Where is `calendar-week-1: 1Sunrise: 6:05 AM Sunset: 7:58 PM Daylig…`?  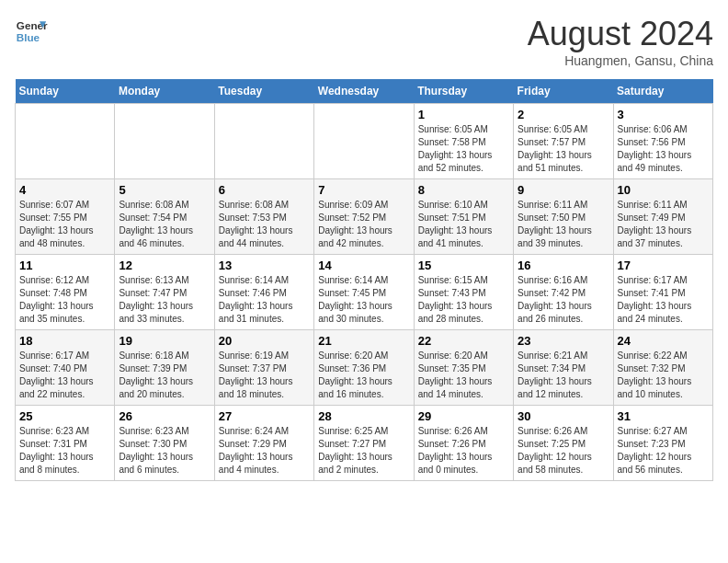
calendar-week-1: 1Sunrise: 6:05 AM Sunset: 7:58 PM Daylig… is located at coordinates (364, 142).